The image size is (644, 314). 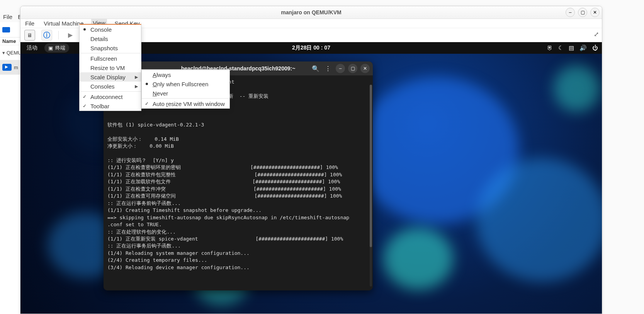 I want to click on host-menu-file: File, so click(x=8, y=17).